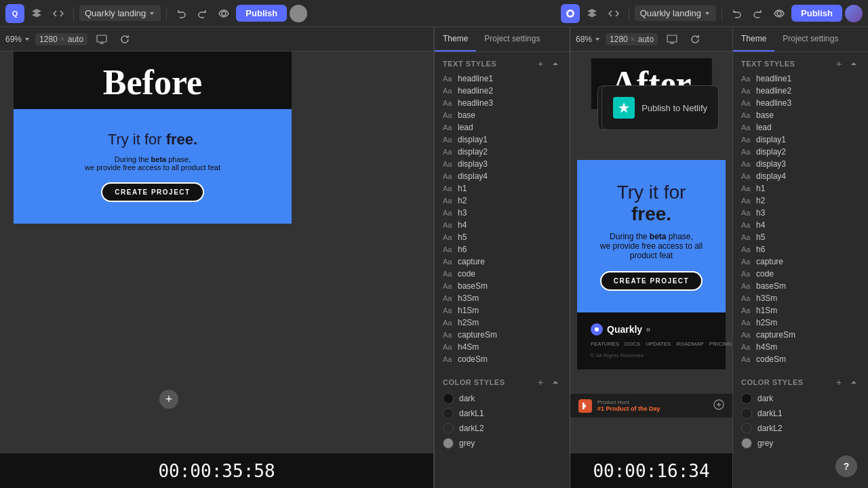 The height and width of the screenshot is (488, 868). Describe the element at coordinates (448, 413) in the screenshot. I see `color-swatch-darkL1-left` at that location.